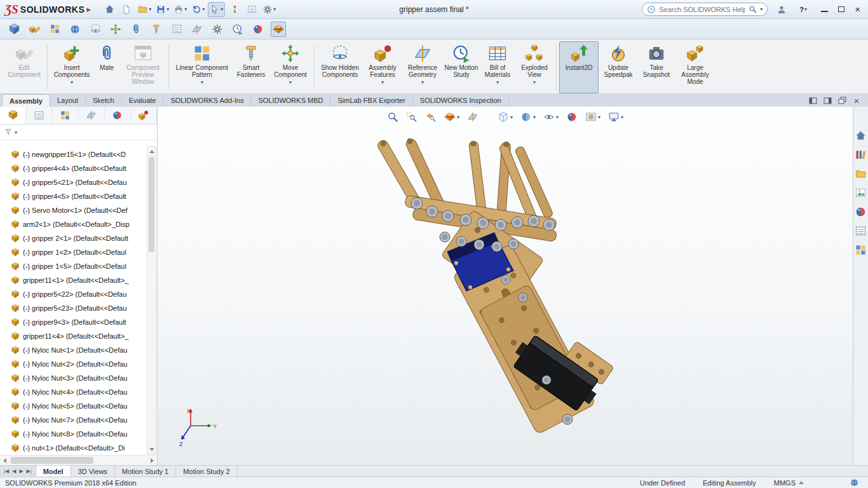  Describe the element at coordinates (695, 67) in the screenshot. I see `large-assembly-mode-button: Large Assembly Mode` at that location.